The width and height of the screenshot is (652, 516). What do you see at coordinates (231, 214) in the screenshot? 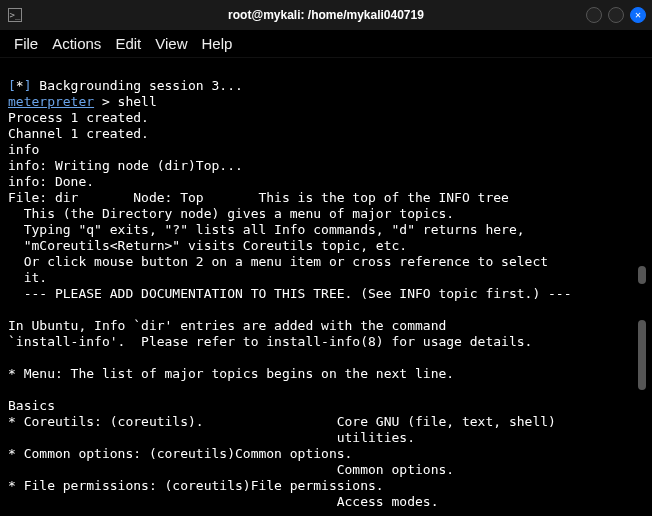
I see `text: This (the Directory node) gives a menu o…` at bounding box center [231, 214].